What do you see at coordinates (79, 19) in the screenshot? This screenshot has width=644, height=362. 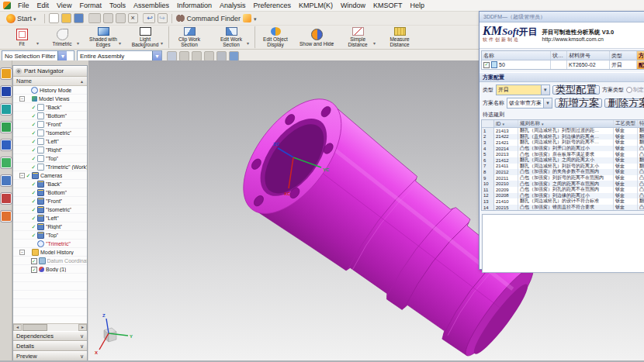 I see `save-icon` at bounding box center [79, 19].